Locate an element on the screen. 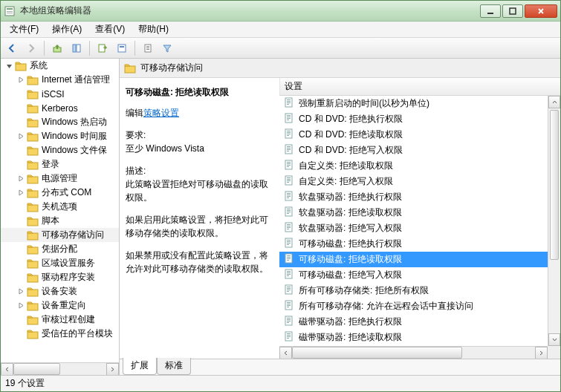 The image size is (561, 392). tree-item-label: 分布式 COM is located at coordinates (67, 193).